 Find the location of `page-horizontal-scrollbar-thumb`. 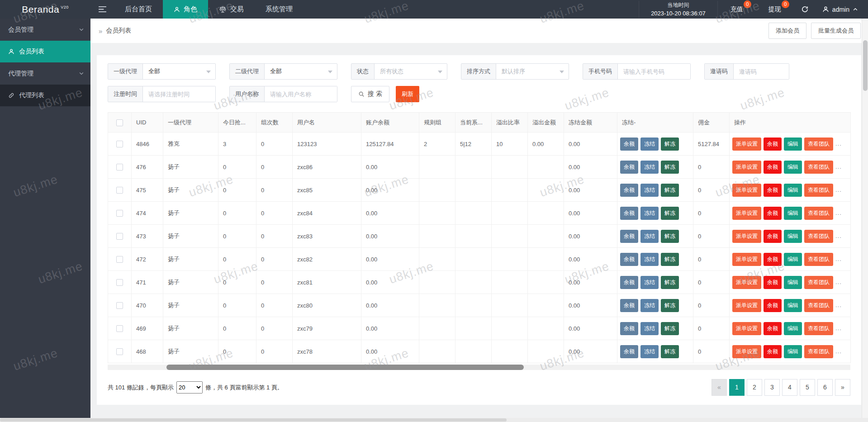

page-horizontal-scrollbar-thumb is located at coordinates (253, 420).